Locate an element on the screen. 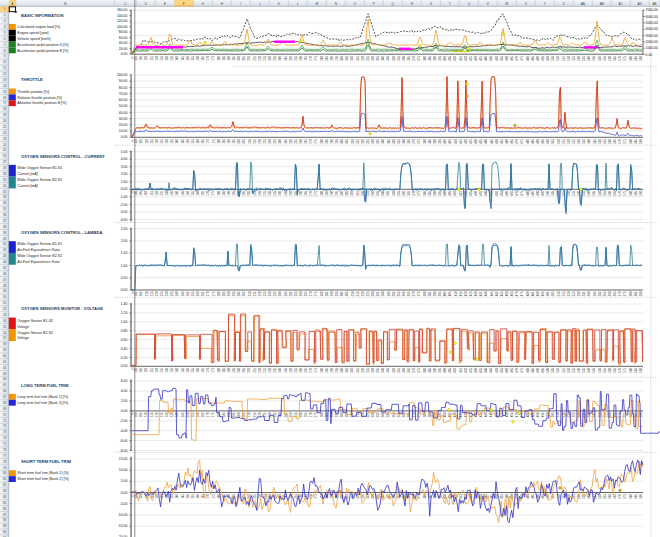  svg-text: 365 is located at coordinates (409, 192).